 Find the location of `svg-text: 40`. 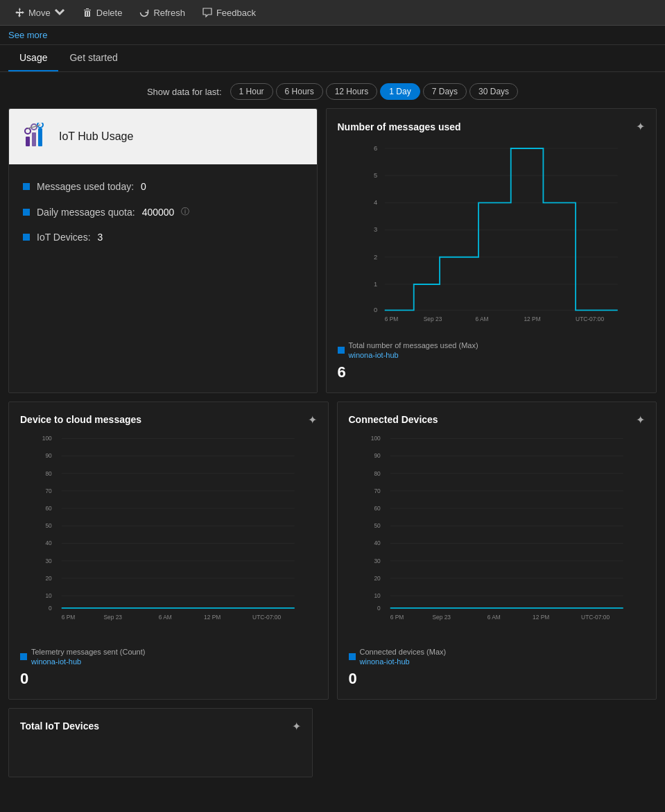

svg-text: 40 is located at coordinates (377, 543).